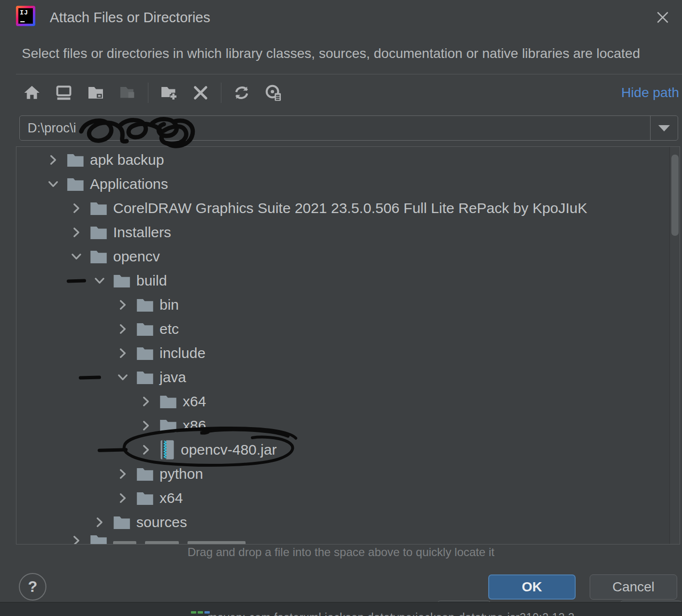  I want to click on tree-row: etc, so click(343, 329).